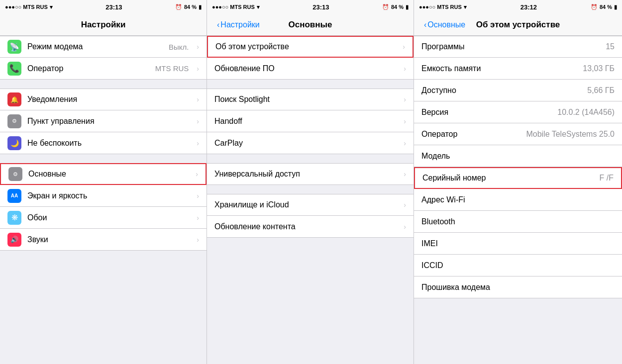 The width and height of the screenshot is (622, 364). What do you see at coordinates (104, 196) in the screenshot?
I see `settings-item-display: AA Экран и яркость ›` at bounding box center [104, 196].